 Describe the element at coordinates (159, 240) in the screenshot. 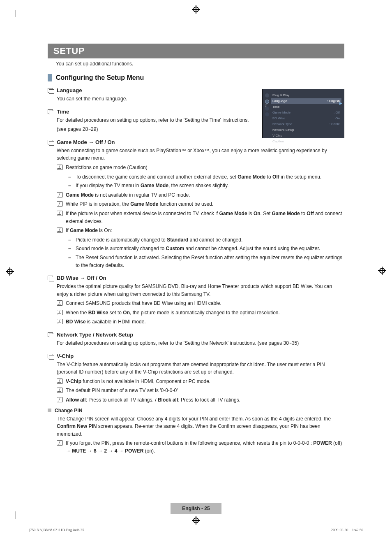

I see `note-text: Picture mode is automatically changed to…` at that location.